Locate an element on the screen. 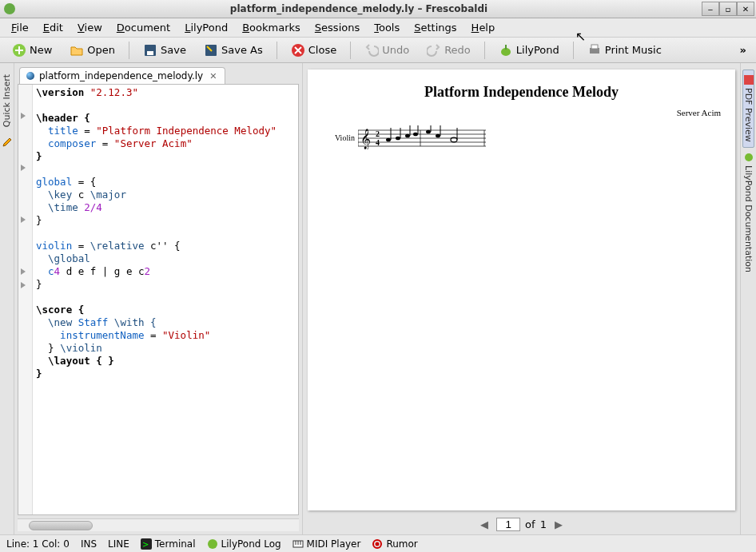 The image size is (756, 552). svg-text: 2 is located at coordinates (377, 134).